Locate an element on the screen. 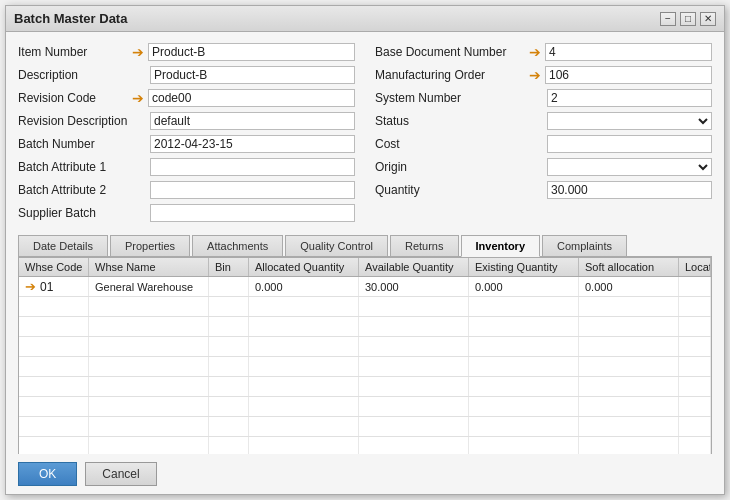 Image resolution: width=730 pixels, height=500 pixels. batch-attribute2-label: Batch Attribute 2 is located at coordinates (73, 190).